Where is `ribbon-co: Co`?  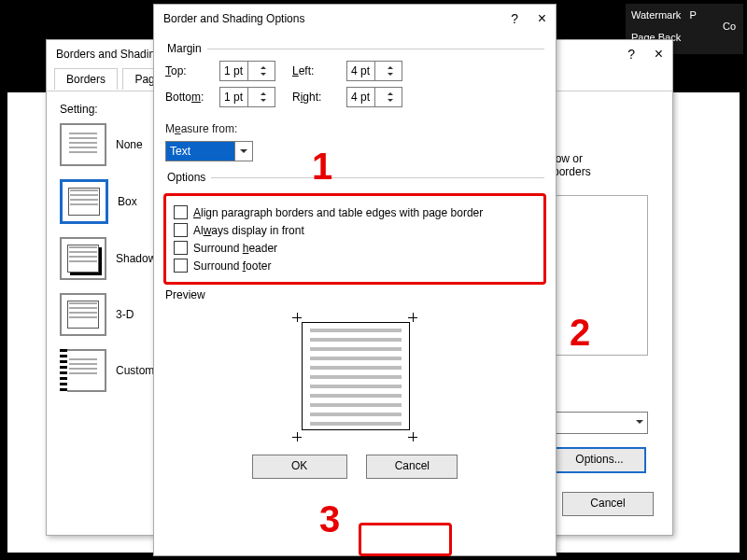
ribbon-co: Co is located at coordinates (729, 26).